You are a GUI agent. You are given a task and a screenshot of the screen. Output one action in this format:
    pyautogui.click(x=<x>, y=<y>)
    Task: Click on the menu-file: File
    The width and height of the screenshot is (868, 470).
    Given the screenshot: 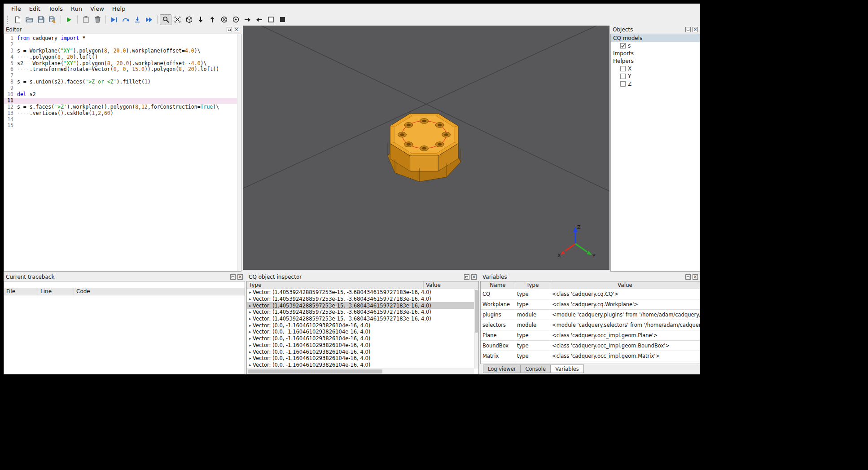 What is the action you would take?
    pyautogui.click(x=16, y=9)
    